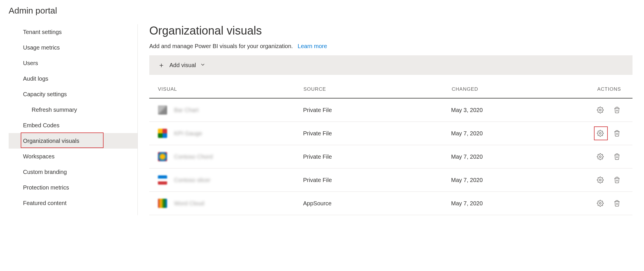 The width and height of the screenshot is (644, 271). What do you see at coordinates (73, 79) in the screenshot?
I see `sidebar-item-audit-logs: Audit logs` at bounding box center [73, 79].